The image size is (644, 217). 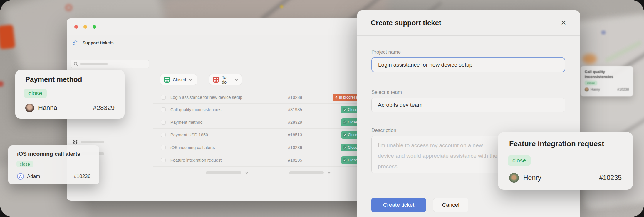 What do you see at coordinates (386, 52) in the screenshot?
I see `project-name-label: Project name` at bounding box center [386, 52].